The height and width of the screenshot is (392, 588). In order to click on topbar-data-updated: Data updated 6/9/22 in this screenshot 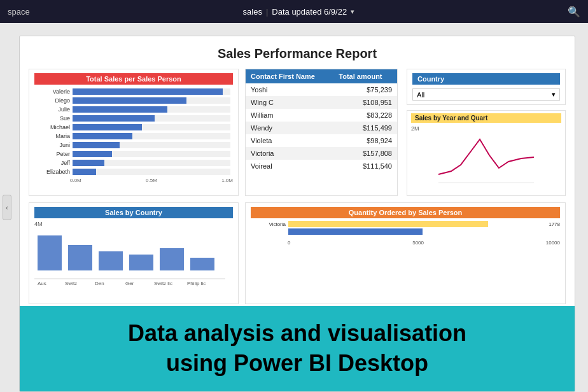, I will do `click(309, 11)`.